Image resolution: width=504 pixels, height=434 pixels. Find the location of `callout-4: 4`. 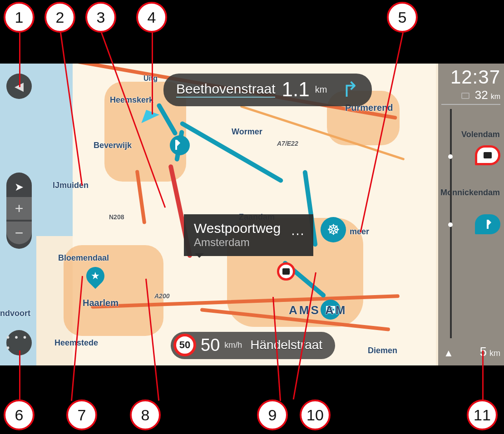

callout-4: 4 is located at coordinates (152, 17).